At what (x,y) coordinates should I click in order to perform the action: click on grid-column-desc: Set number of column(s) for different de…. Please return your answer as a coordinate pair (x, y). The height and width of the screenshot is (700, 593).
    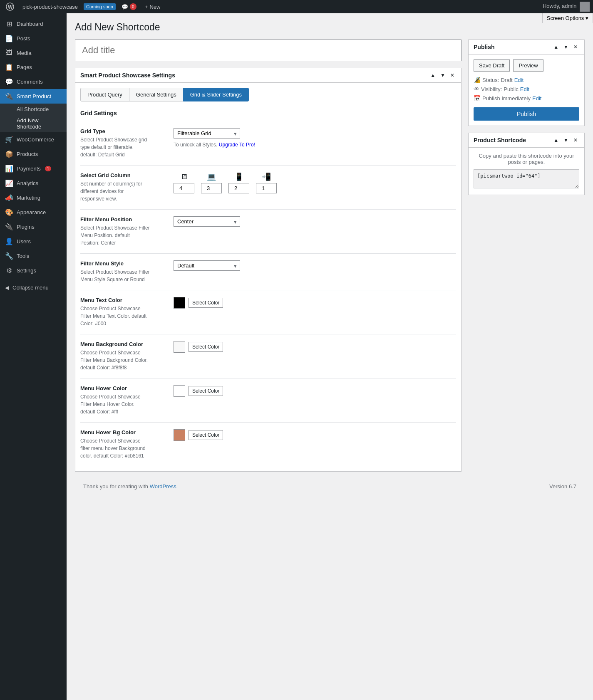
    Looking at the image, I should click on (122, 191).